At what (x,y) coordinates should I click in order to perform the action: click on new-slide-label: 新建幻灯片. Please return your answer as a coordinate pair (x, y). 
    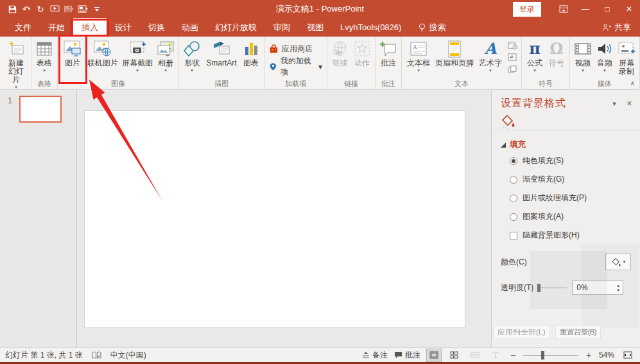
    Looking at the image, I should click on (16, 72).